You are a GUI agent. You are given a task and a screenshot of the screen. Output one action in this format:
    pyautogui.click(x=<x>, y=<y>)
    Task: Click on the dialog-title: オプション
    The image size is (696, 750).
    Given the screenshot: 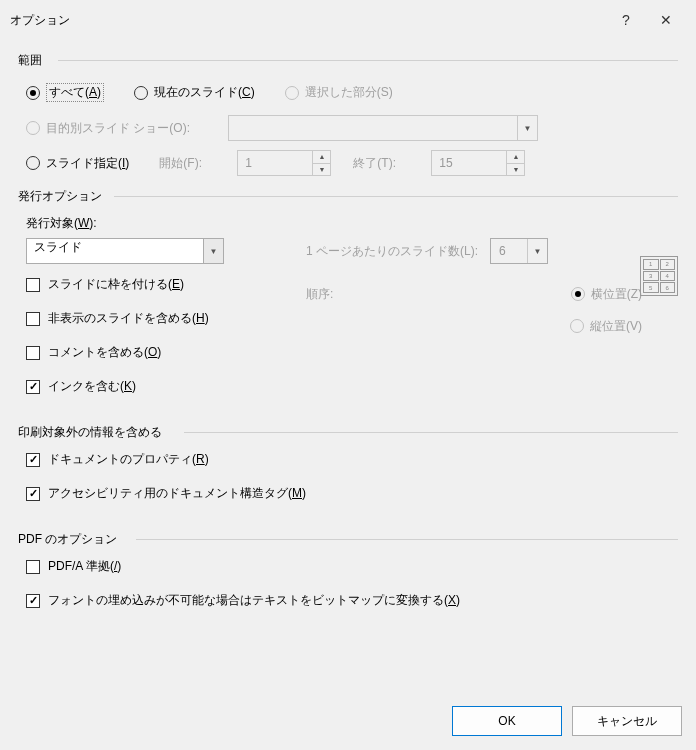 What is the action you would take?
    pyautogui.click(x=308, y=20)
    